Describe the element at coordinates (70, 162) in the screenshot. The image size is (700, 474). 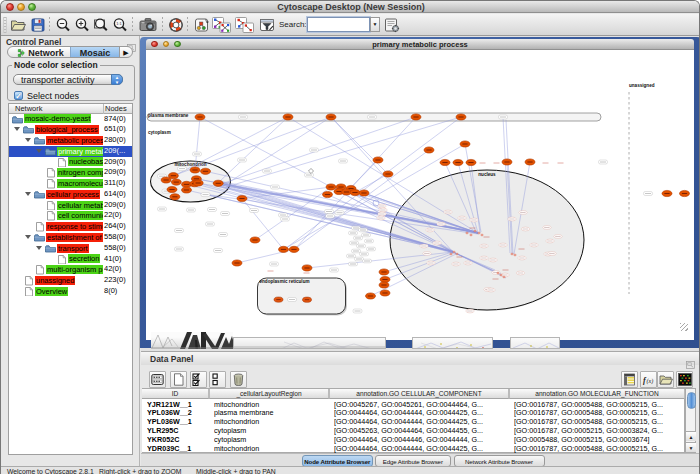
I see `tree-row: nucleobase-containing compound metabolic…` at that location.